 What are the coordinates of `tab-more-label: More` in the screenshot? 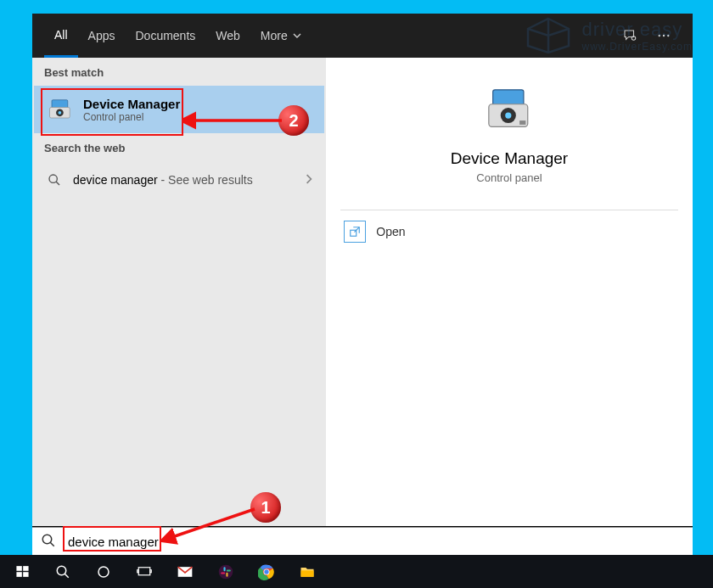 It's located at (274, 36).